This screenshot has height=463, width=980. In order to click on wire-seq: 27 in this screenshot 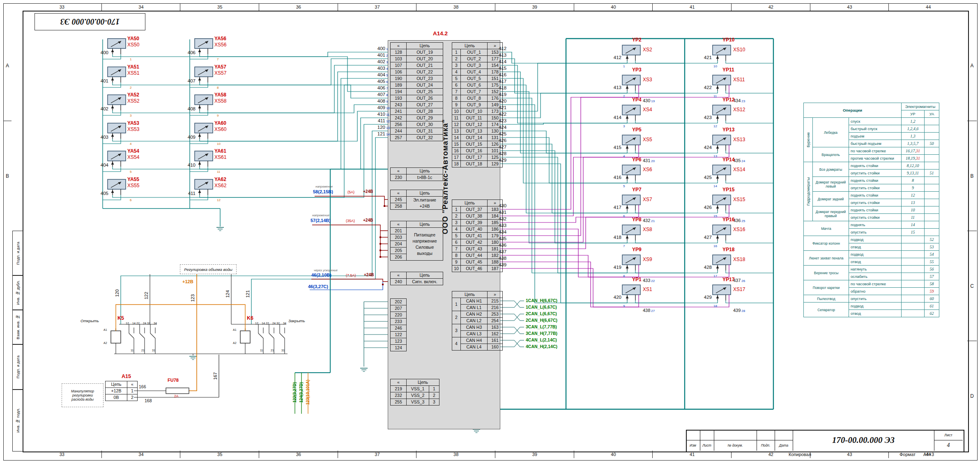, I will do `click(653, 311)`.